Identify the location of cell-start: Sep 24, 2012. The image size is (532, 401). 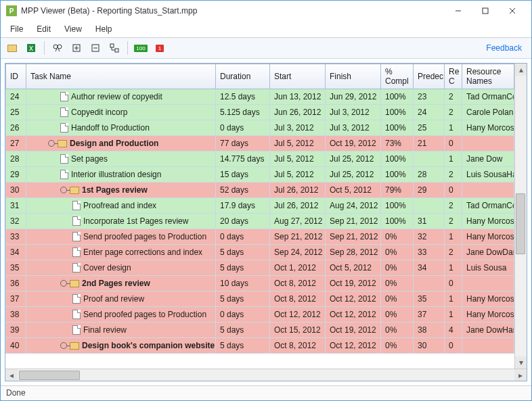
(298, 253).